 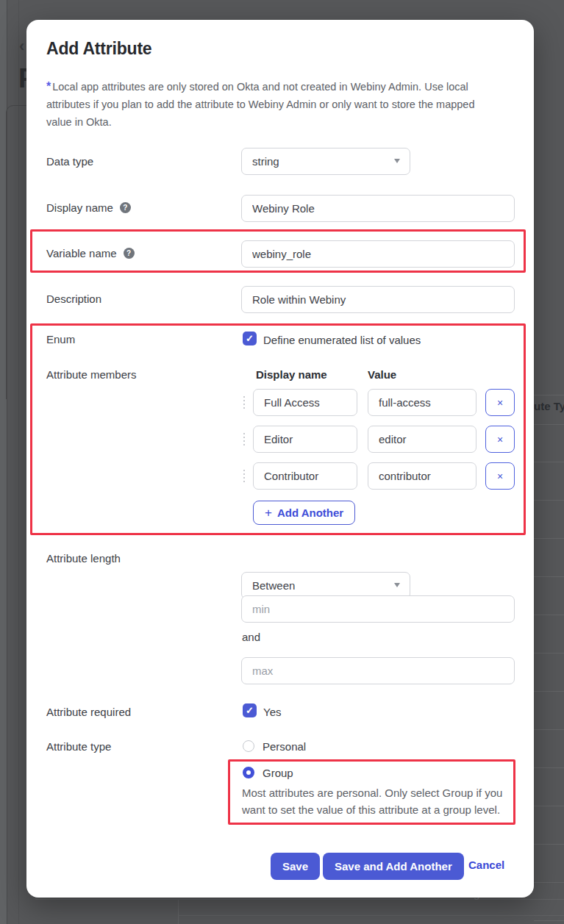 I want to click on cancel-button: Cancel, so click(x=487, y=864).